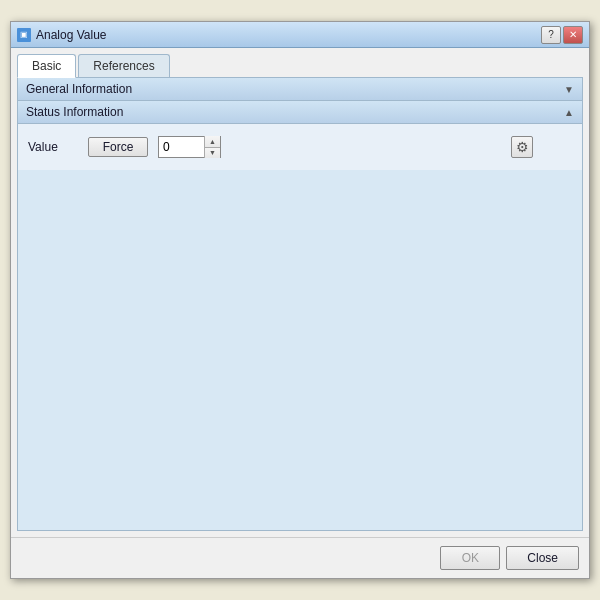 This screenshot has height=600, width=600. I want to click on dialog-icon: ▣, so click(24, 35).